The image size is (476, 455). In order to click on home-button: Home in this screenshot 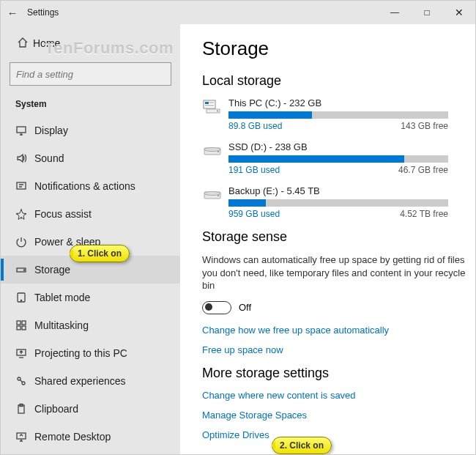, I will do `click(91, 43)`.